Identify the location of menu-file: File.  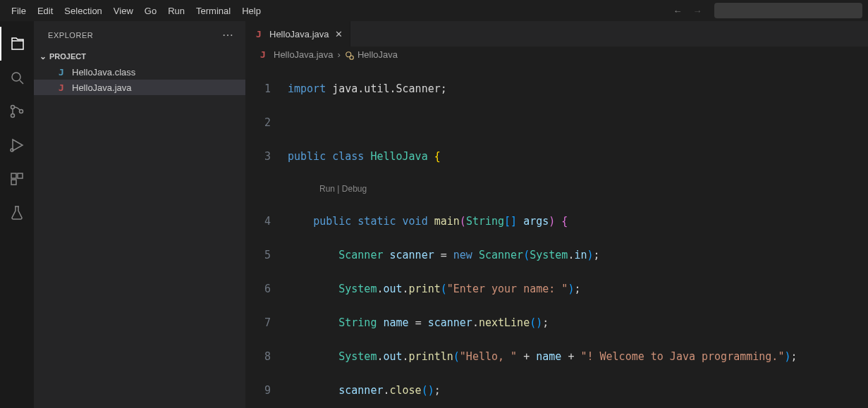
(18, 11).